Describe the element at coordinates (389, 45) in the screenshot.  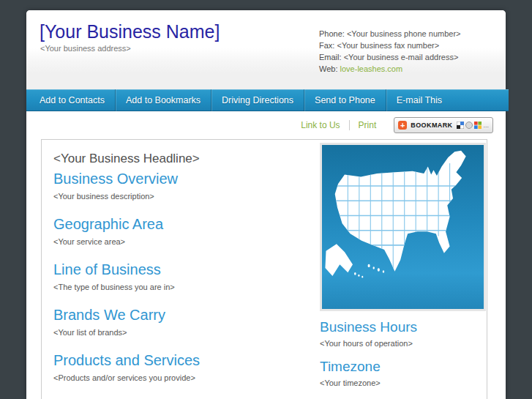
I see `fax-row: Fax: <Your business fax number>` at that location.